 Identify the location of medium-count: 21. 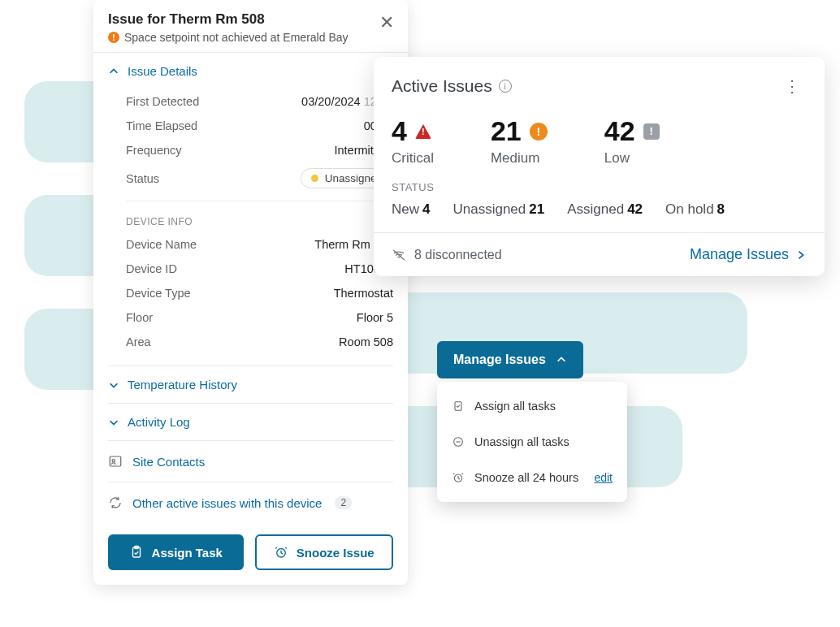
(506, 132).